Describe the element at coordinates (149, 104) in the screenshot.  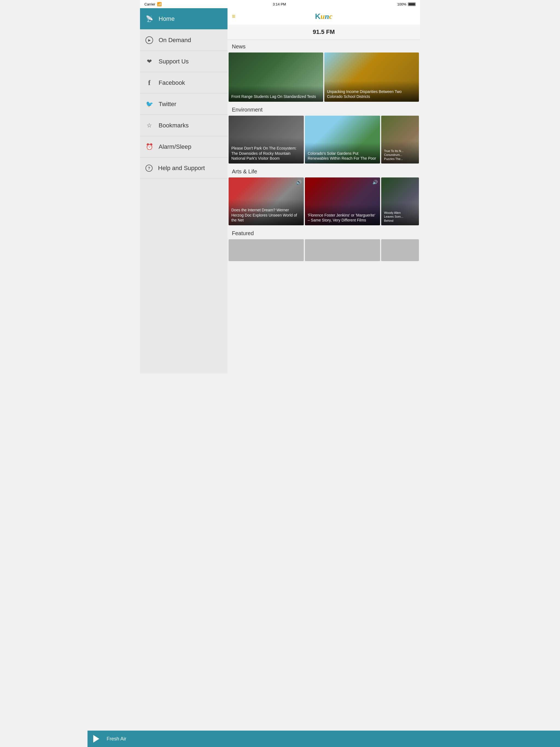
I see `twitter-icon: 🐦` at that location.